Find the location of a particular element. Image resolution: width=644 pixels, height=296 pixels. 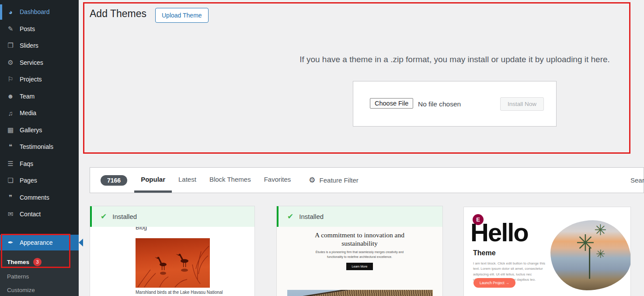

sidebar-item-services: ⚙ Services is located at coordinates (39, 63).